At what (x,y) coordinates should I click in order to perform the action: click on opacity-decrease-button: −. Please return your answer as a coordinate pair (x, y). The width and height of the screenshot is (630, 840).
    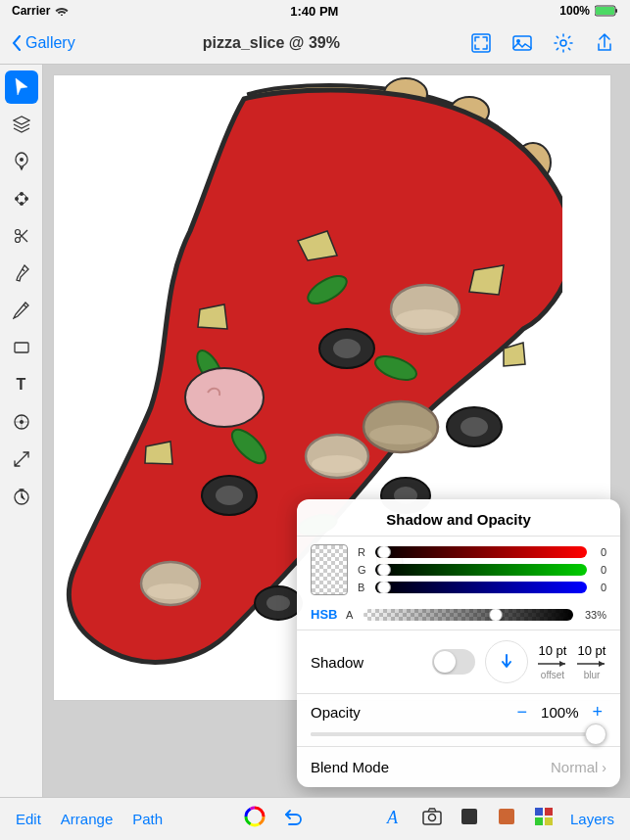
    Looking at the image, I should click on (523, 713).